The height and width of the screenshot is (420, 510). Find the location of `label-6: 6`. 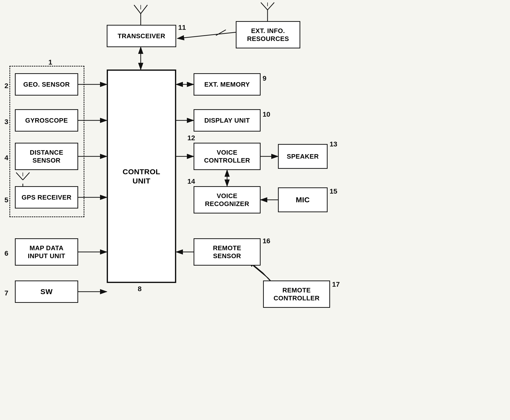

label-6: 6 is located at coordinates (6, 253).